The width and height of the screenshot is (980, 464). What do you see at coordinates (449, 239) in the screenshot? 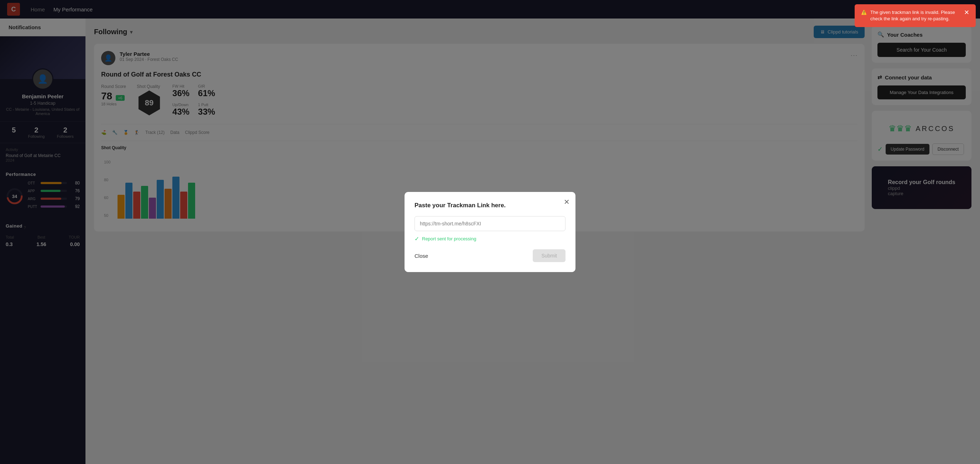
I see `success-text: Report sent for processing` at bounding box center [449, 239].